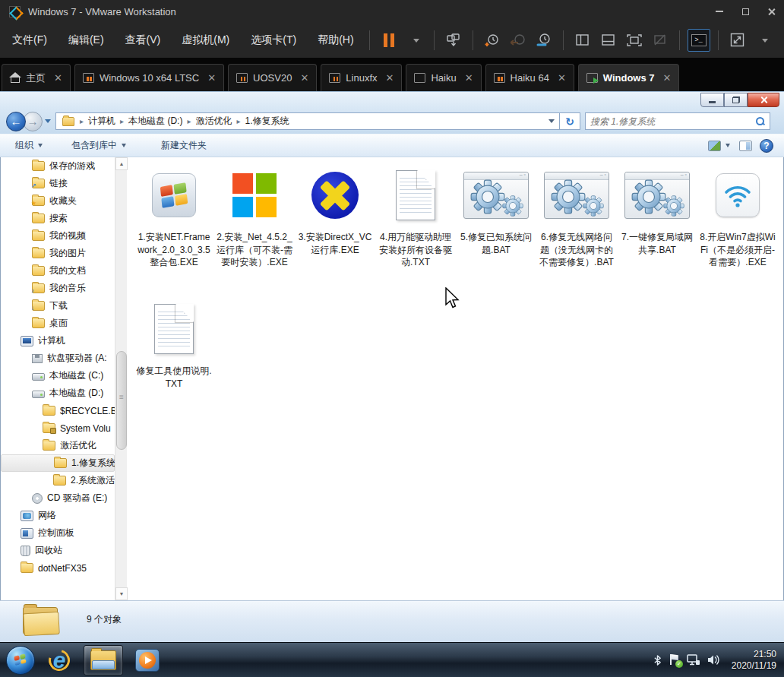 The image size is (784, 677). I want to click on sidebar-item-recycle-bin: 回收站, so click(58, 550).